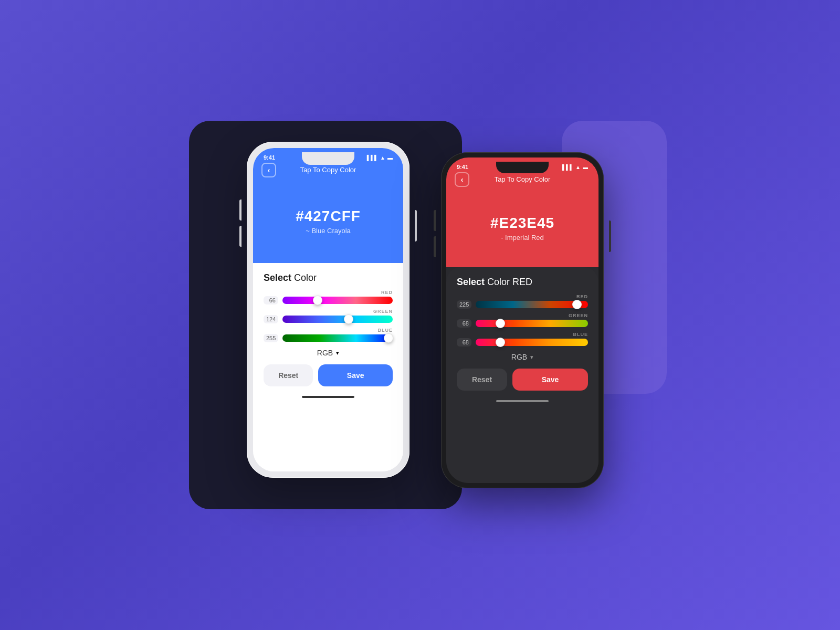 Image resolution: width=840 pixels, height=630 pixels. What do you see at coordinates (328, 231) in the screenshot?
I see `color-name-white: ~ Blue Crayola` at bounding box center [328, 231].